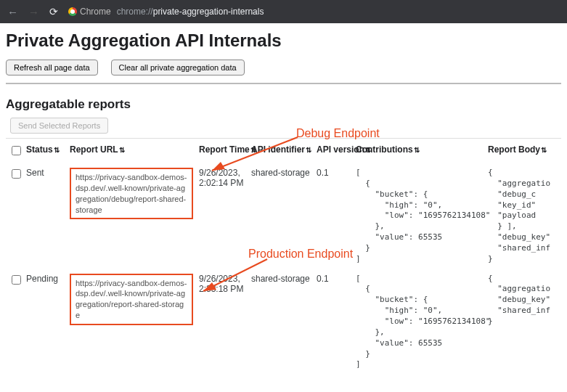  I want to click on browser-toolbar: ← → ⟳ Chrome chrome://private-aggregatio…, so click(283, 12).